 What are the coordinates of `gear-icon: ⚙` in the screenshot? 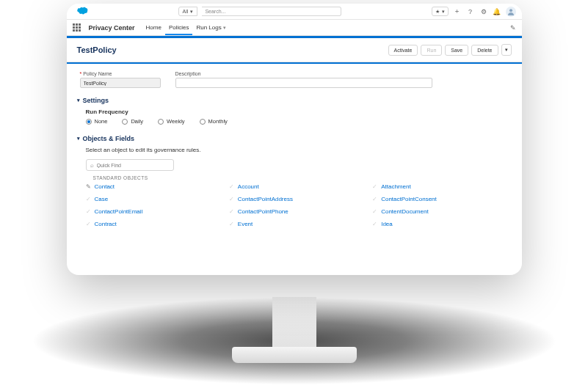 It's located at (484, 12).